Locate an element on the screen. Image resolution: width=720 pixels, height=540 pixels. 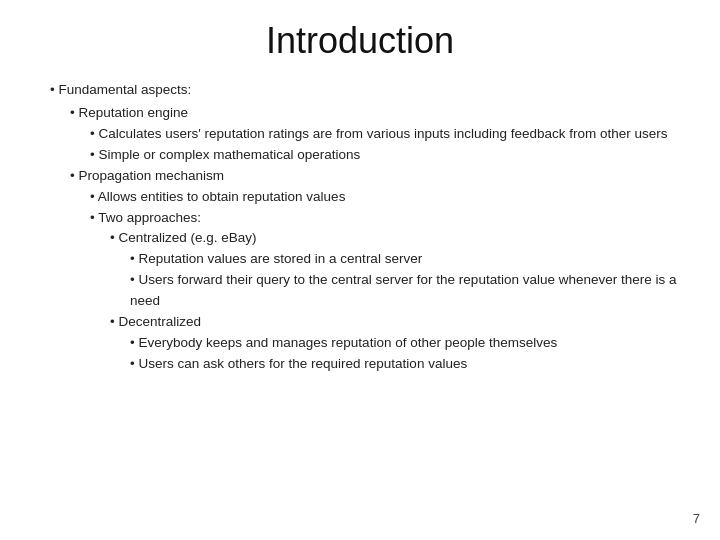
list-item: Simple or complex mathematical operation… is located at coordinates (385, 156).